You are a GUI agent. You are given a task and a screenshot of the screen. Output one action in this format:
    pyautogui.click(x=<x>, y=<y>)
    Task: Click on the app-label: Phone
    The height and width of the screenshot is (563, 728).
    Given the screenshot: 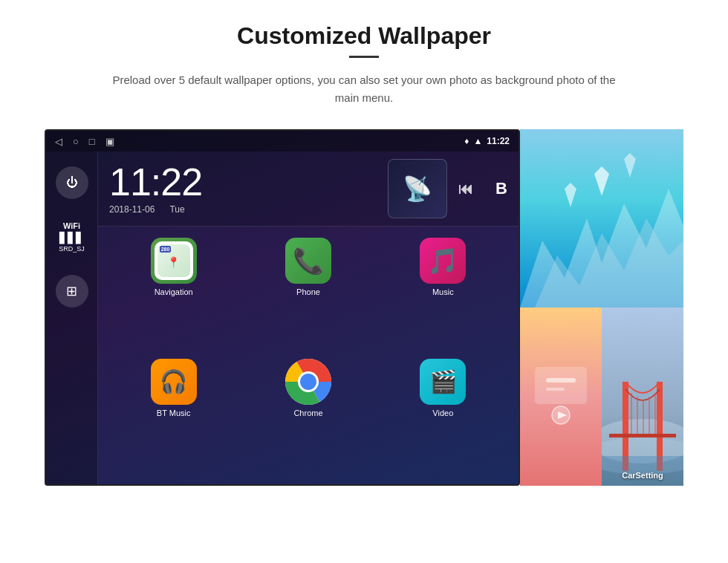 What is the action you would take?
    pyautogui.click(x=308, y=292)
    